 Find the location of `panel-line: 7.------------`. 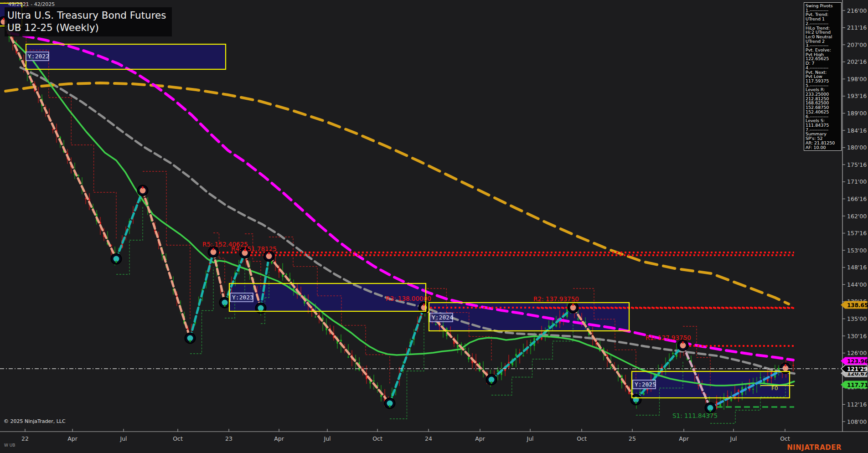

panel-line: 7.------------ is located at coordinates (823, 130).